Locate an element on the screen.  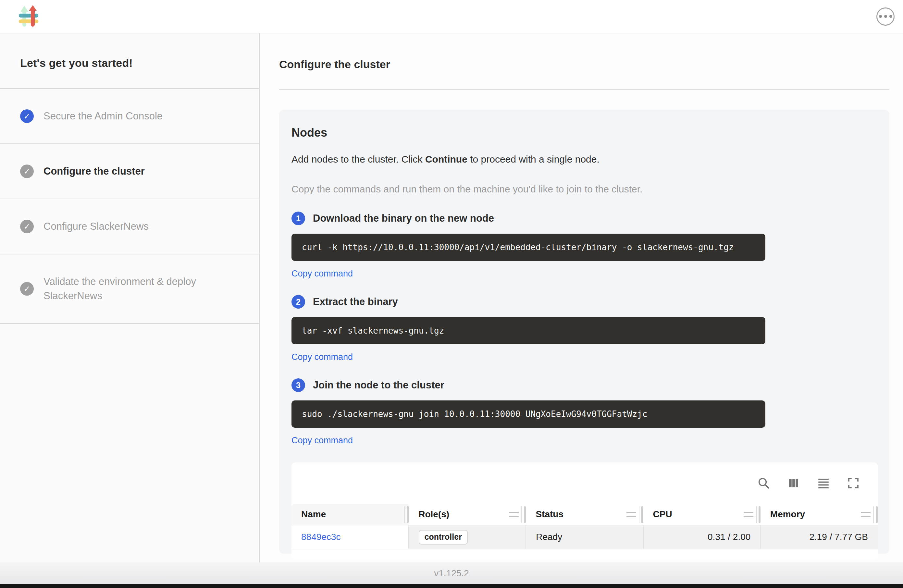
title-divider is located at coordinates (584, 89).